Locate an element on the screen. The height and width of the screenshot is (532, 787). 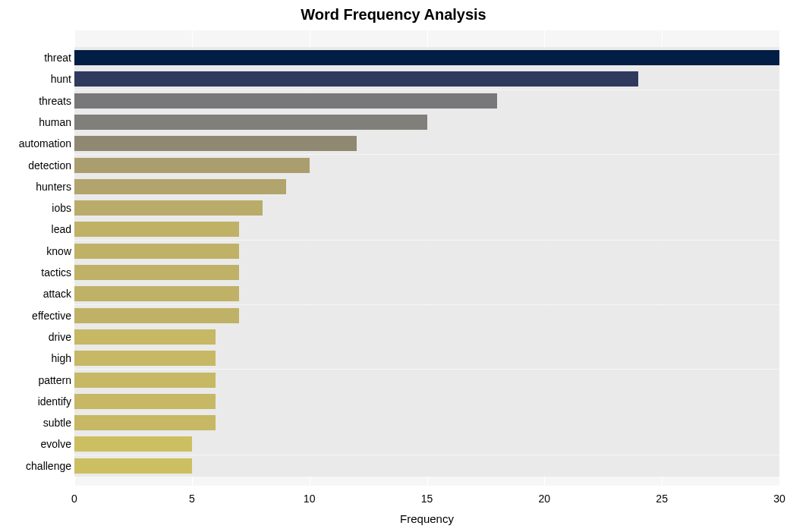
y-tick-label: detection is located at coordinates (50, 165).